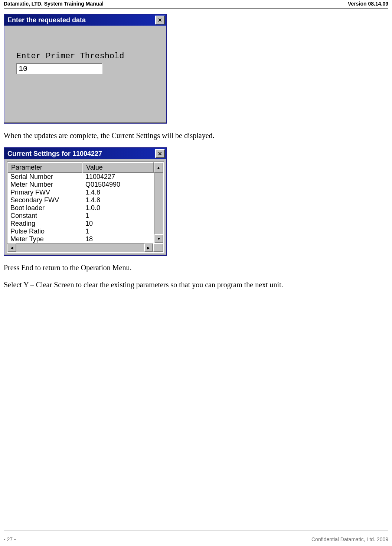 The image size is (392, 546). What do you see at coordinates (81, 208) in the screenshot?
I see `table-row: Boot loader1.0.0` at bounding box center [81, 208].